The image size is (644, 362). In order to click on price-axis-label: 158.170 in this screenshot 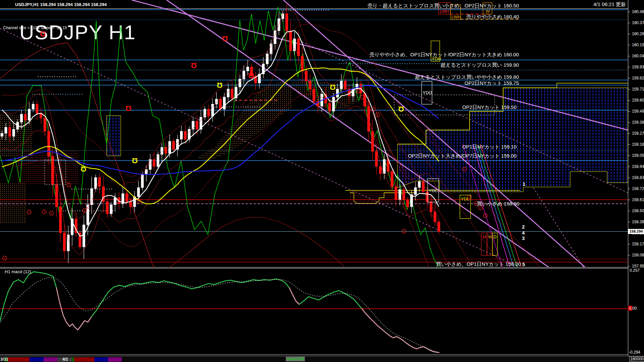, I will do `click(638, 244)`.